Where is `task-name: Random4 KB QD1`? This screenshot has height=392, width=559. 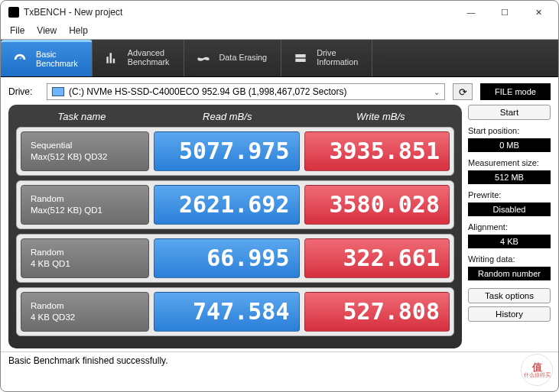
task-name: Random4 KB QD1 is located at coordinates (85, 258).